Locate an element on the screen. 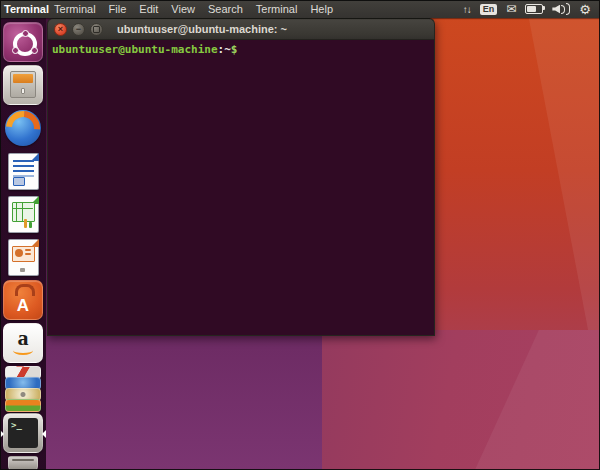 This screenshot has width=600, height=470. running-indicator-arrow is located at coordinates (2, 434).